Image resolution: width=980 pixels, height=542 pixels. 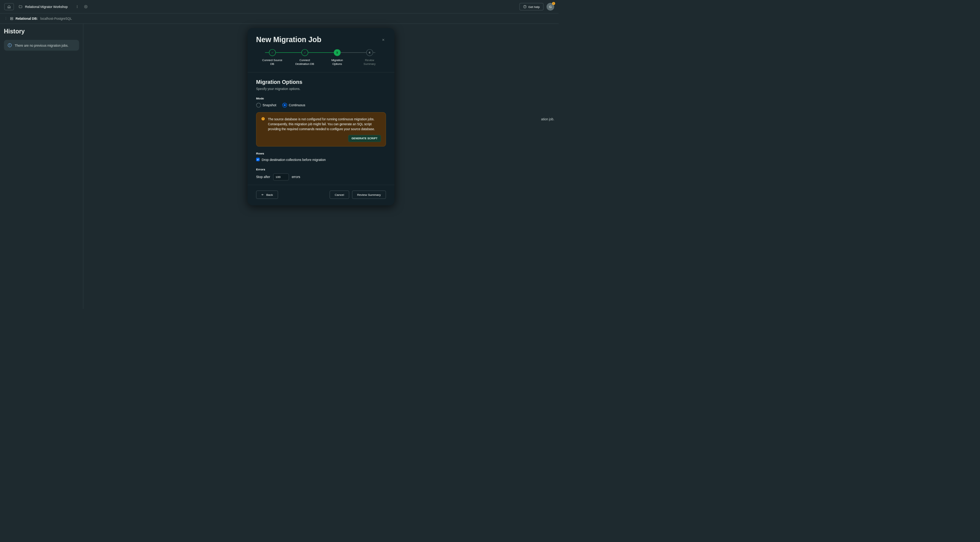 I want to click on avatar: G !, so click(x=550, y=7).